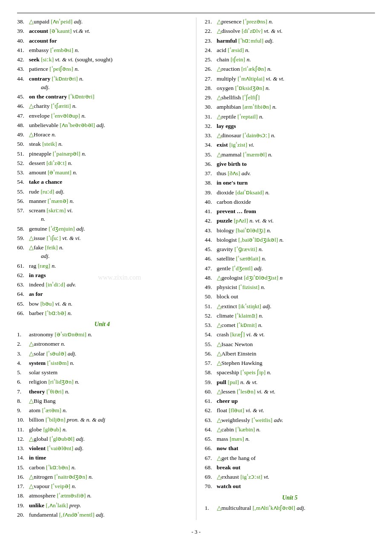  What do you see at coordinates (102, 252) in the screenshot?
I see `list-item: 60.△fake [feik] n.adj.` at bounding box center [102, 252].